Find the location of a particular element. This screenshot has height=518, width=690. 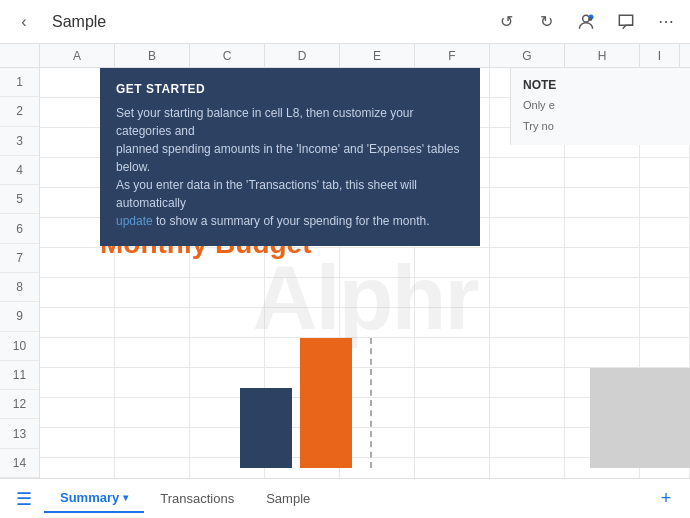

chart-area is located at coordinates (296, 403).